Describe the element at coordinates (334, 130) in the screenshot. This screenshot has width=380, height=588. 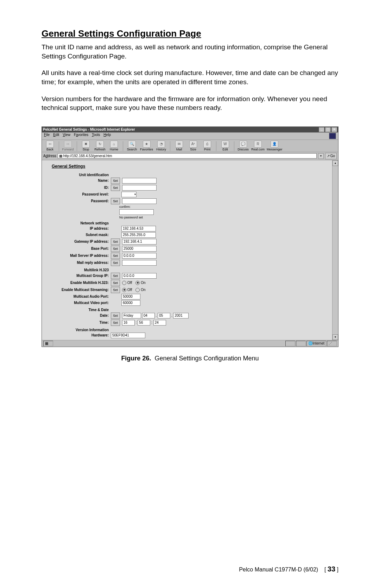
I see `close-button: ×` at that location.